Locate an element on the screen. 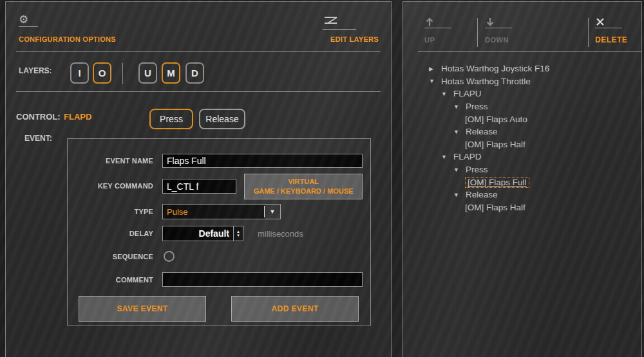  press-button: Press is located at coordinates (171, 119).